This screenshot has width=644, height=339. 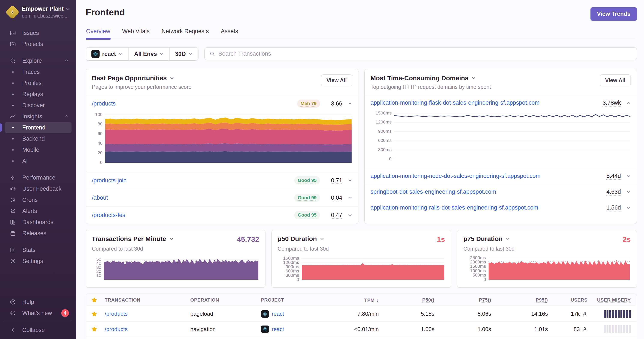 What do you see at coordinates (38, 161) in the screenshot?
I see `sidebar-item-ai: AI` at bounding box center [38, 161].